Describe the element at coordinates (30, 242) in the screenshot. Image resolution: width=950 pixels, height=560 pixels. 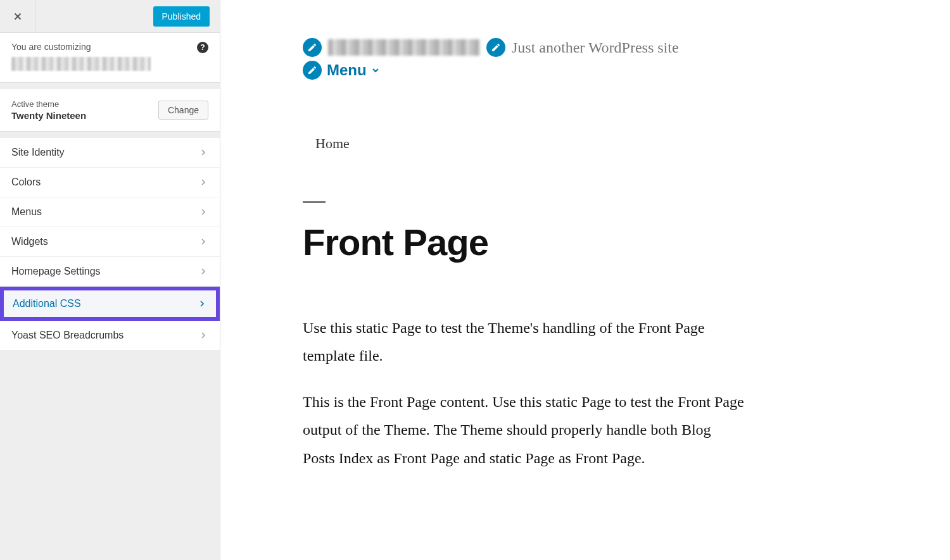
I see `sidebar-item-label: Widgets` at that location.